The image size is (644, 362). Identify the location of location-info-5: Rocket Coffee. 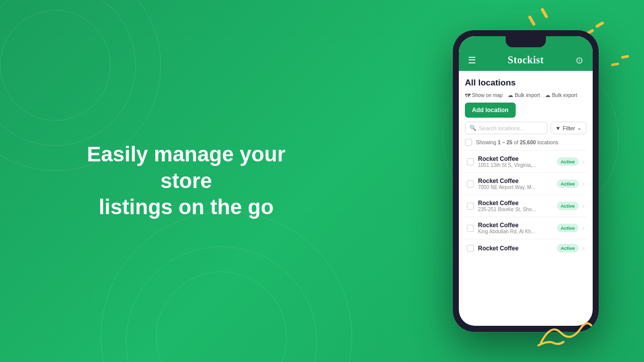
(515, 248).